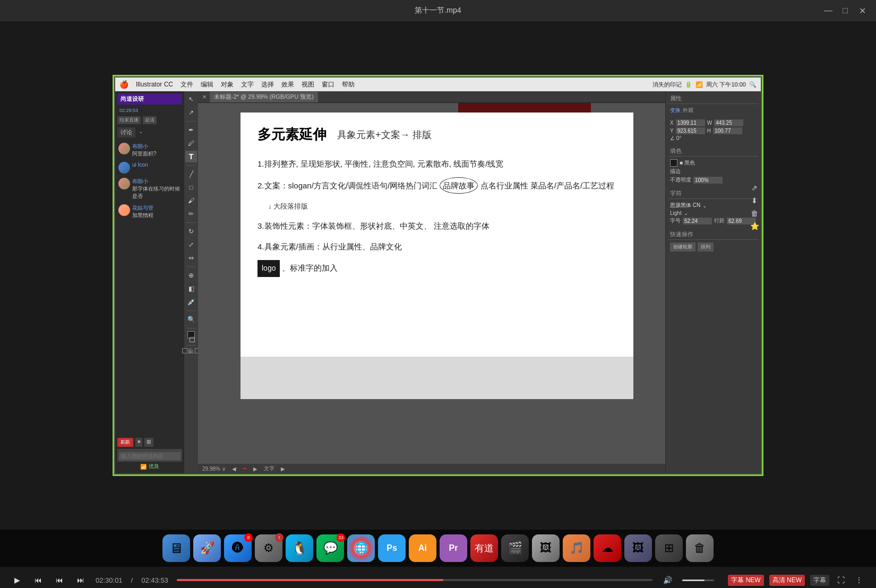  I want to click on edit-menu: 编辑, so click(207, 85).